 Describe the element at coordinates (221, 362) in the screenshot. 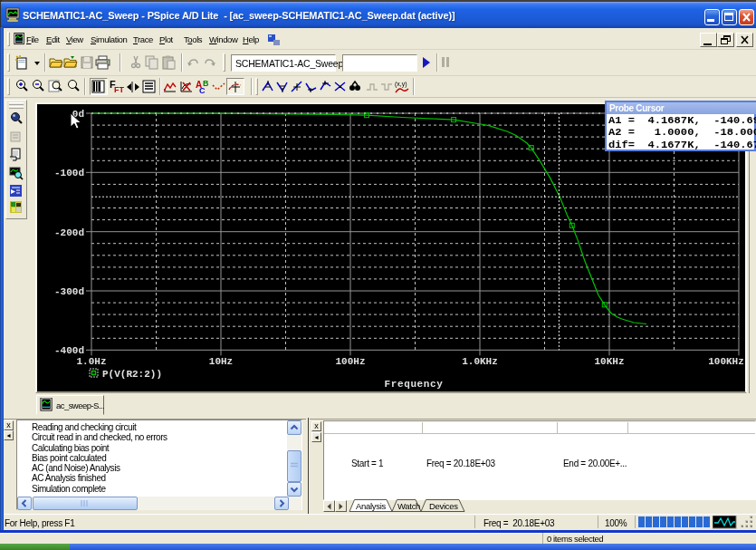

I see `svg-text: 10Hz` at that location.